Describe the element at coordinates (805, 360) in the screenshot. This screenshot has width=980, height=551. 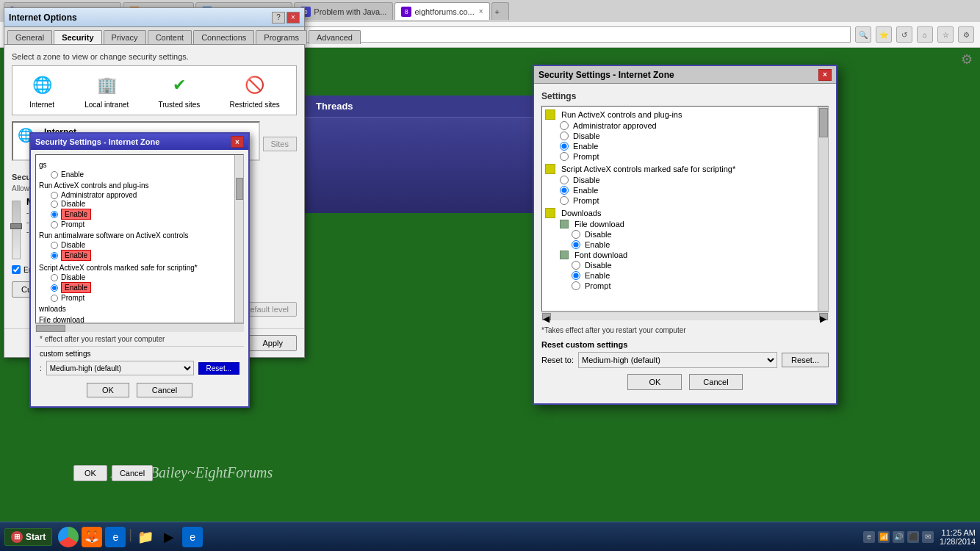
I see `reset-right-button: Reset...` at that location.